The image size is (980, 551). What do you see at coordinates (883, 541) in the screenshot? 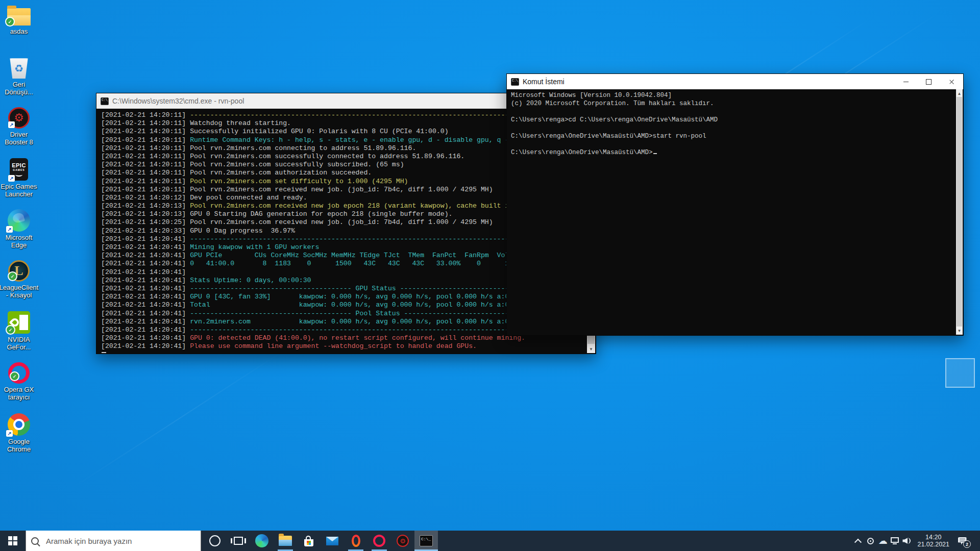
I see `onedrive-cloud-icon: ☁` at bounding box center [883, 541].